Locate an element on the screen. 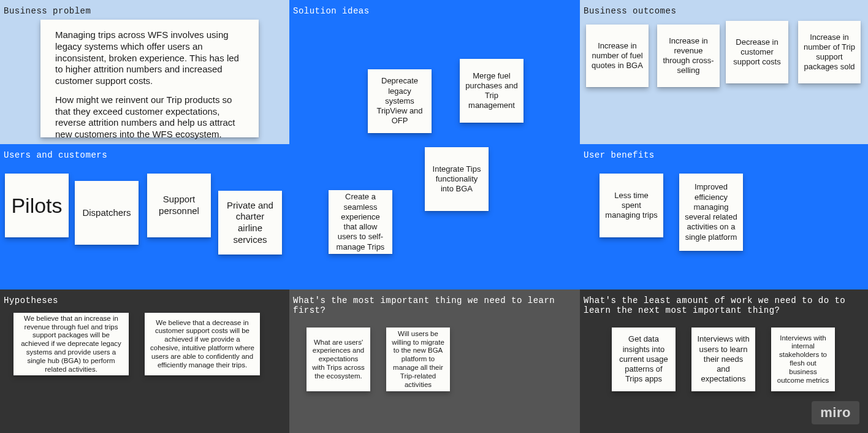  section-label: Business problem is located at coordinates (145, 11).